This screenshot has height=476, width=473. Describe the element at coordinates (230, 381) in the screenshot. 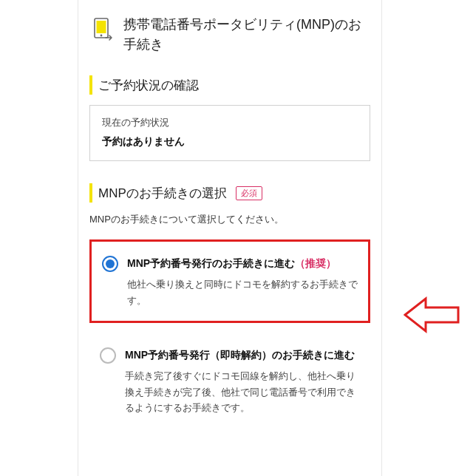

I see `option-immediate-cancellation: MNP予約番号発行（即時解約）のお手続きに進む 手続き完了後すぐにドコモ回線を解…` at that location.